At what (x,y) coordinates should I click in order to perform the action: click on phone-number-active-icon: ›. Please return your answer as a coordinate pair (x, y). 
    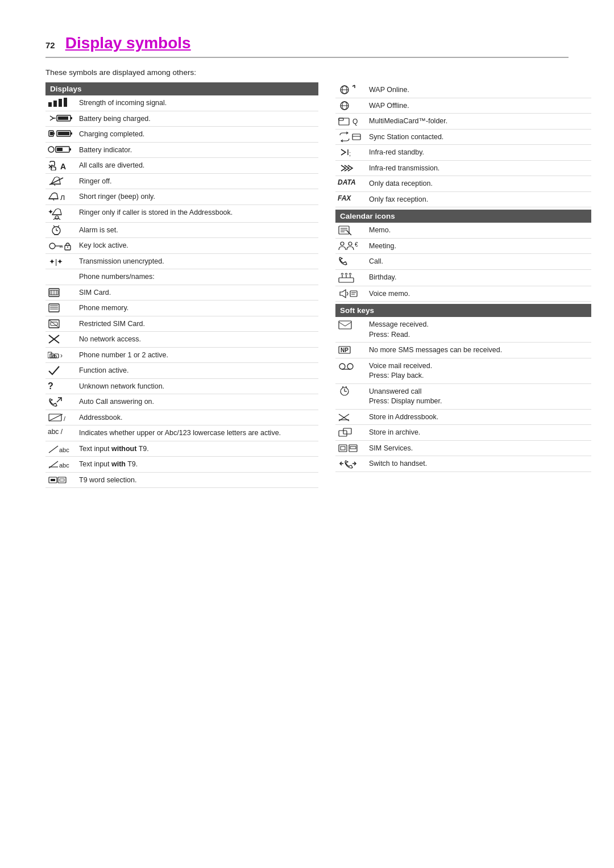
    Looking at the image, I should click on (64, 355).